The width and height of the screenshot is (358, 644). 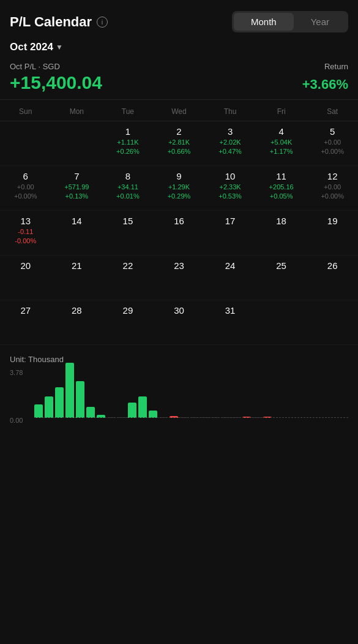 I want to click on day-cell-25: 25, so click(x=282, y=278).